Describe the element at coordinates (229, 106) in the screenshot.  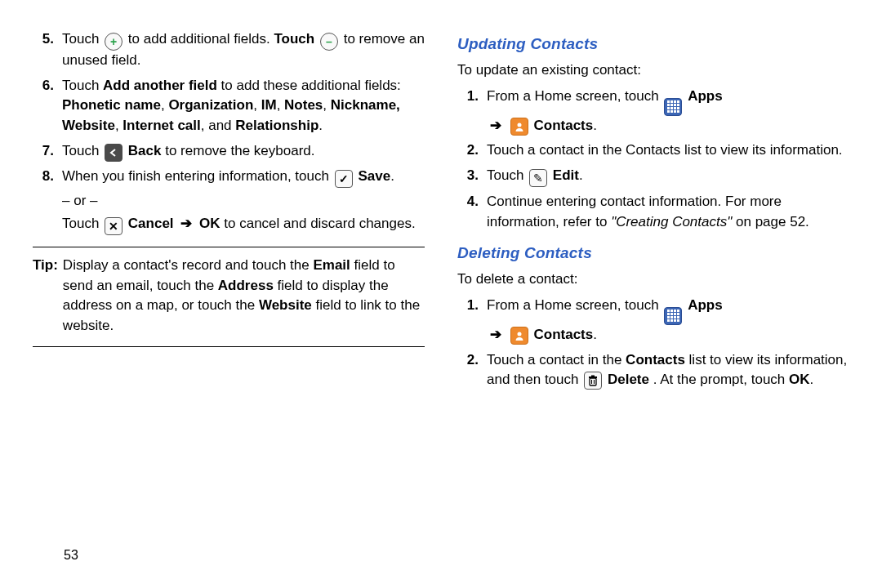
I see `step-6: 6. Touch Add another field to add these …` at that location.